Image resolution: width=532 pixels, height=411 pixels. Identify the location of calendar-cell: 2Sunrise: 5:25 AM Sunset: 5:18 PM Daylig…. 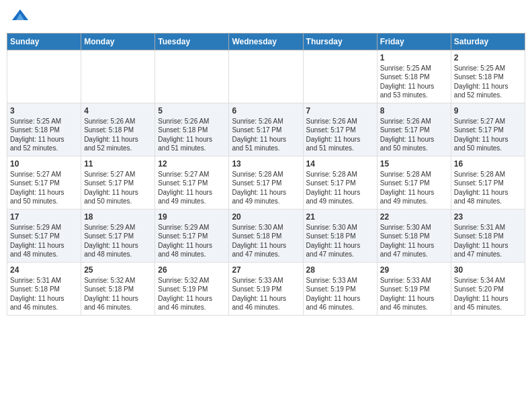
(488, 77).